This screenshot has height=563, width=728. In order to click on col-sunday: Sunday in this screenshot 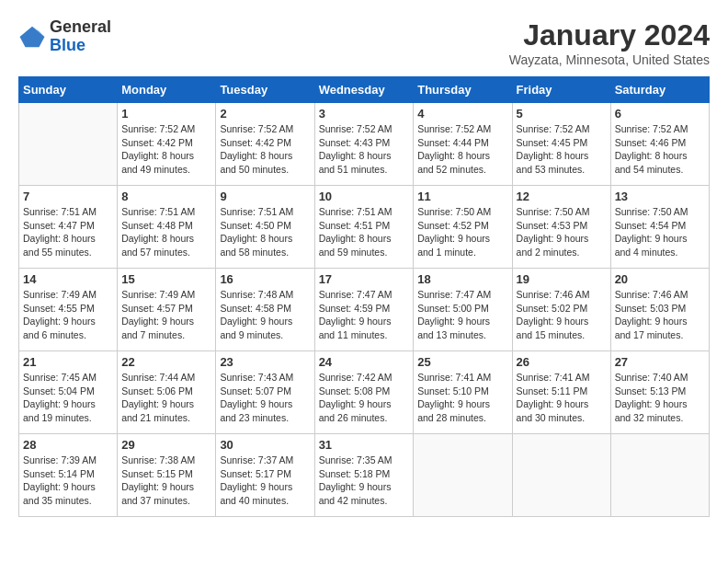, I will do `click(68, 90)`.